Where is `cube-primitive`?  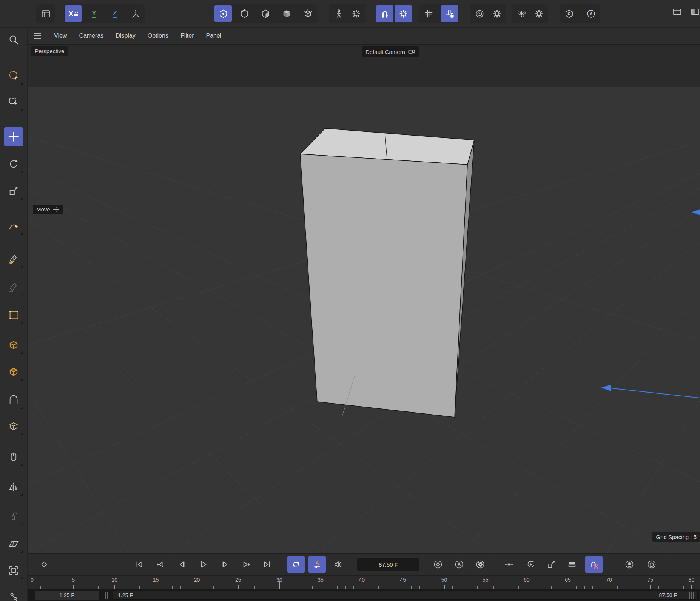
cube-primitive is located at coordinates (14, 345).